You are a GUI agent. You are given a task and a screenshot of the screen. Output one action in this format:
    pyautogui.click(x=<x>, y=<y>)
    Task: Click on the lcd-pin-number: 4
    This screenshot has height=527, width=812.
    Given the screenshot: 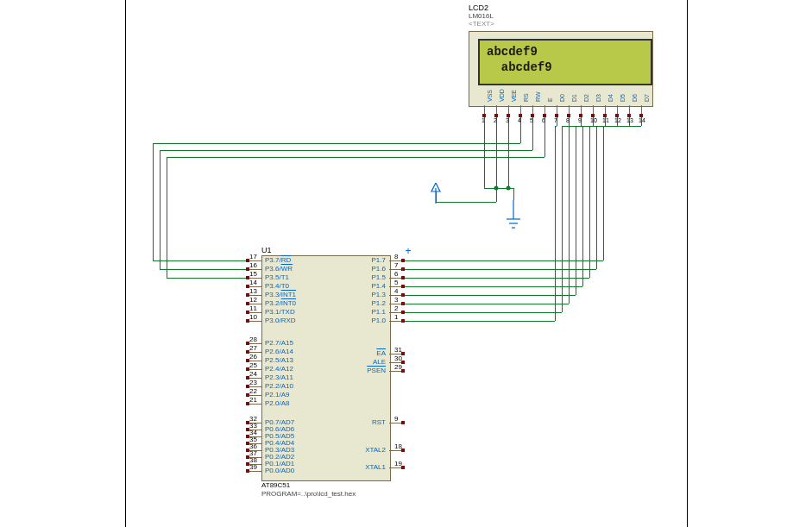 What is the action you would take?
    pyautogui.click(x=519, y=121)
    